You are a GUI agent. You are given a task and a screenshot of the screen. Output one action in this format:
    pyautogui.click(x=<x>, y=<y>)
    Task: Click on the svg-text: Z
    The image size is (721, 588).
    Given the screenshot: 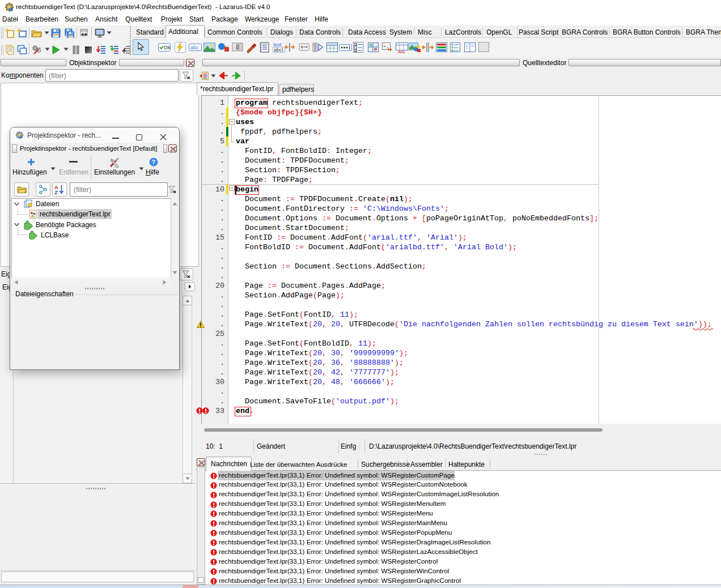 What is the action you would take?
    pyautogui.click(x=56, y=192)
    